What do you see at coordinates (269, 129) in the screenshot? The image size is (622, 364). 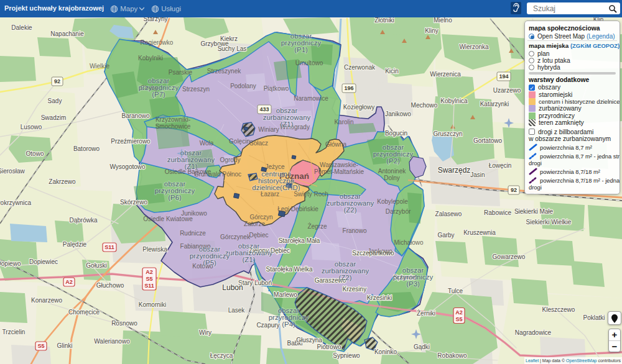 I see `svg-text: Winiary` at bounding box center [269, 129].